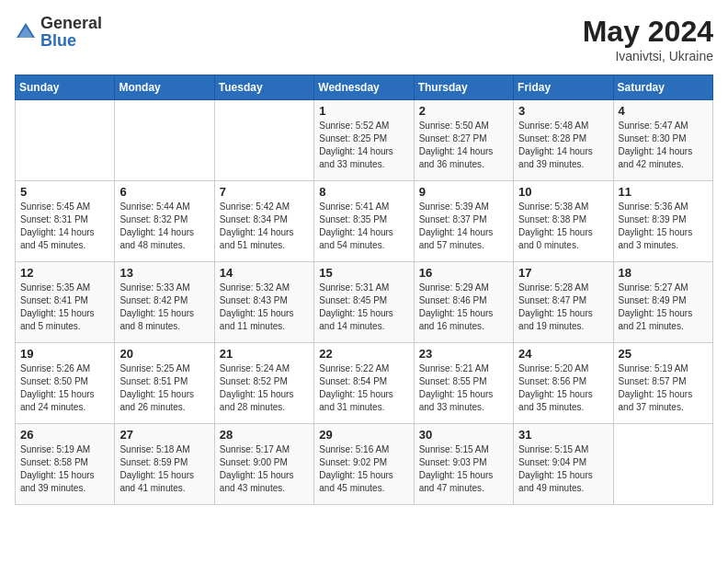  Describe the element at coordinates (265, 388) in the screenshot. I see `day-info: Sunrise: 5:24 AM Sunset: 8:52 PM Dayligh…` at that location.